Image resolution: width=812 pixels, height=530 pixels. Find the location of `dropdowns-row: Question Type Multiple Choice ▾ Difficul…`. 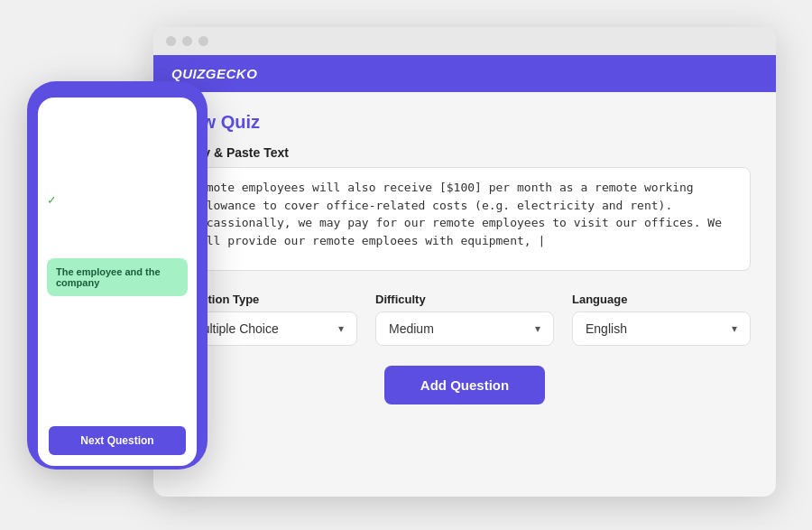

dropdowns-row: Question Type Multiple Choice ▾ Difficul… is located at coordinates (465, 320).